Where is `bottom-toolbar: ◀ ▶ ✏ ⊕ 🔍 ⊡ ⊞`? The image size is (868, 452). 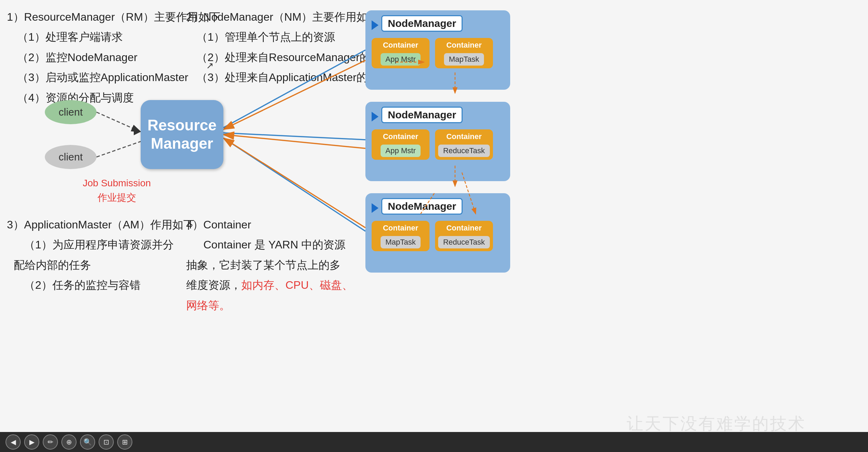 bottom-toolbar: ◀ ▶ ✏ ⊕ 🔍 ⊡ ⊞ is located at coordinates (434, 442).